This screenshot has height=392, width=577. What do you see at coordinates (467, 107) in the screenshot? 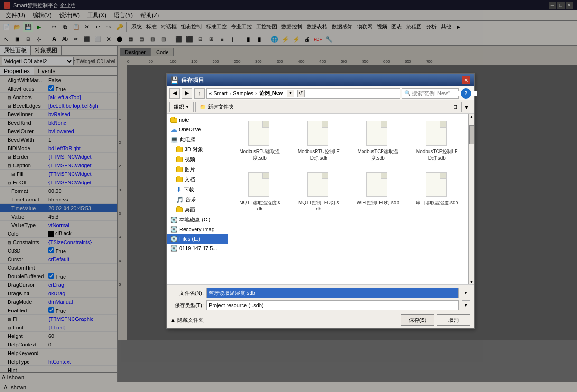
I see `view-dropdown-button: ▼` at bounding box center [467, 107].